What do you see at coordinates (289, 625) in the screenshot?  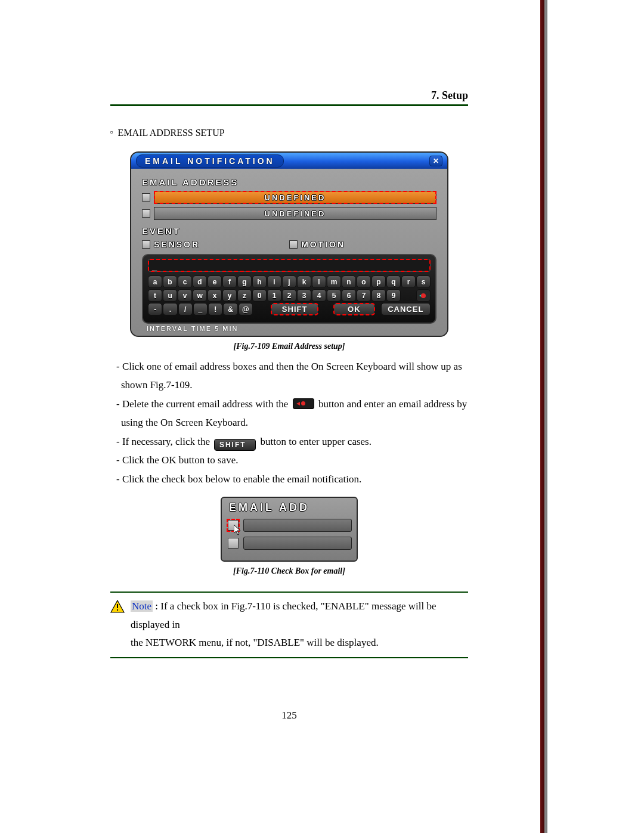 I see `note-box: Note : If a check box in Fig.7-110 is ch…` at bounding box center [289, 625].